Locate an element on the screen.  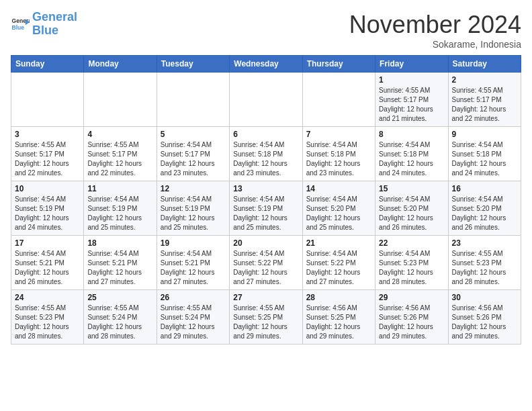
day-number: 18 is located at coordinates (120, 243).